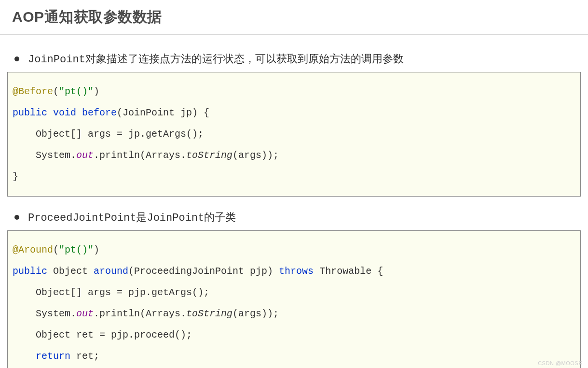 This screenshot has height=368, width=588. I want to click on code-text: (ProceedingJoinPoint pjp), so click(204, 271).